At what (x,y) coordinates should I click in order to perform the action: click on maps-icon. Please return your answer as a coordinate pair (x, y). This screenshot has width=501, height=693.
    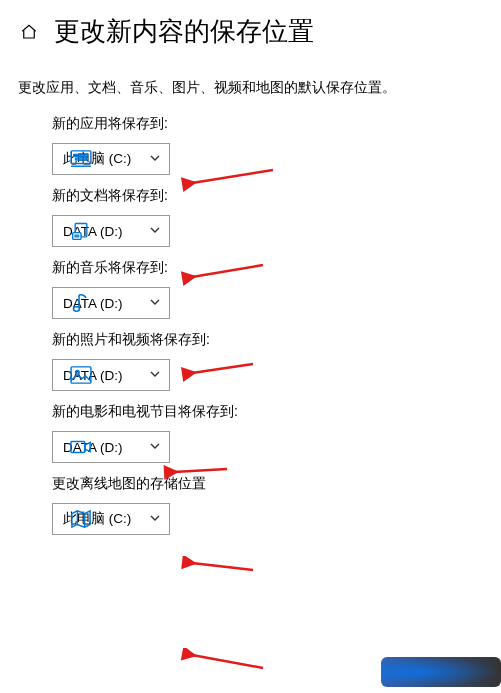
    Looking at the image, I should click on (81, 519).